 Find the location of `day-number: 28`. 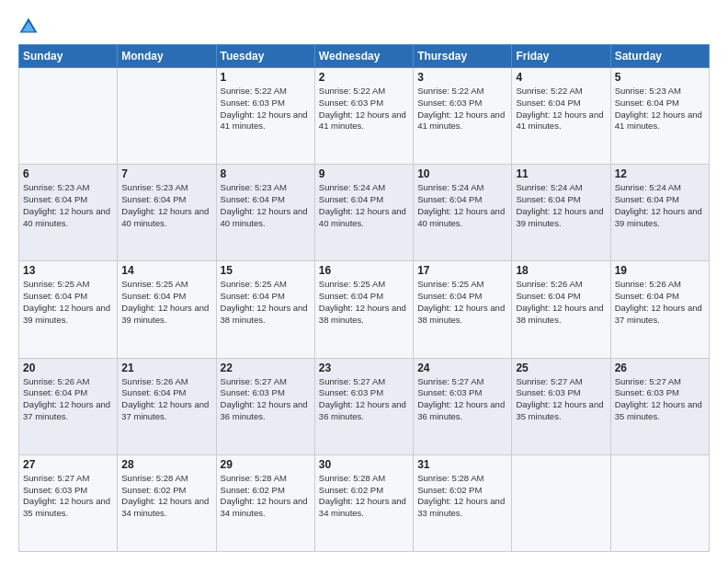

day-number: 28 is located at coordinates (166, 465).